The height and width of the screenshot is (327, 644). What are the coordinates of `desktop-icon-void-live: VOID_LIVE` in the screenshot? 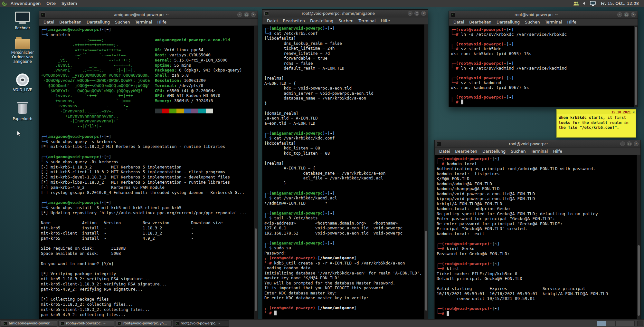 It's located at (23, 83).